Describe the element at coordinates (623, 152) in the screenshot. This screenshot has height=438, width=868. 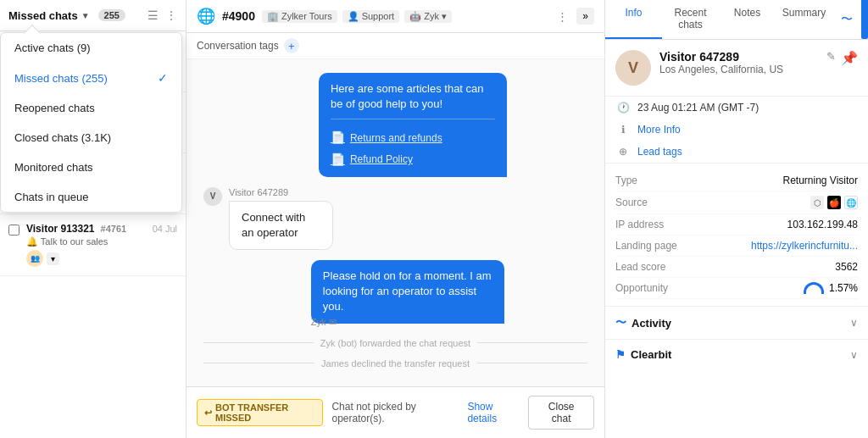
I see `plus-icon: ⊕` at that location.